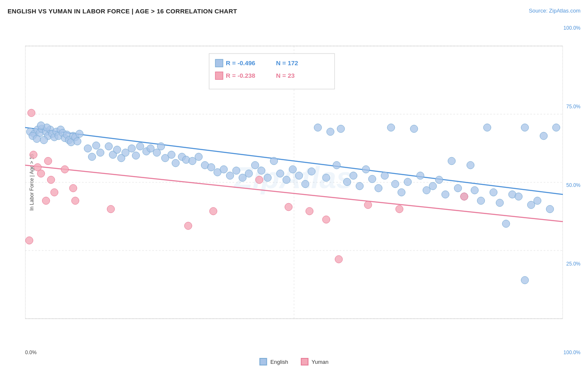 The height and width of the screenshot is (373, 588). I want to click on y-label-75: 75.0%, so click(573, 107).